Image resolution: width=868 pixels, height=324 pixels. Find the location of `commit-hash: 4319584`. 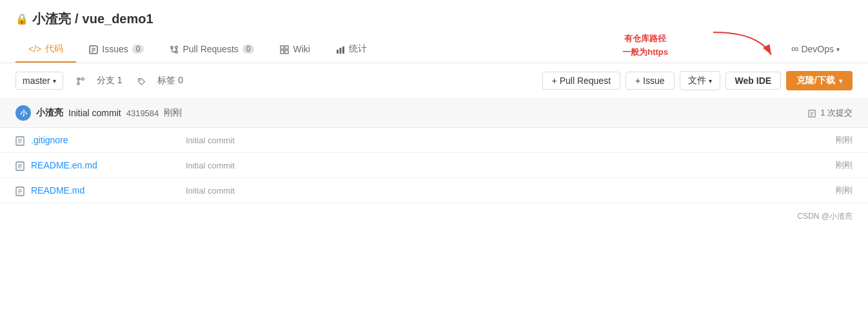

commit-hash: 4319584 is located at coordinates (143, 114).